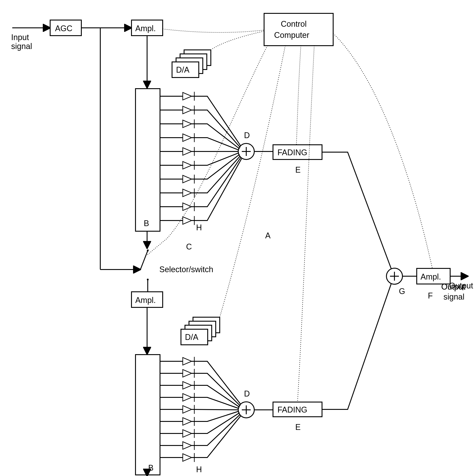 Image resolution: width=474 pixels, height=476 pixels. Describe the element at coordinates (252, 181) in the screenshot. I see `dotted-cc-da-bottom` at that location.